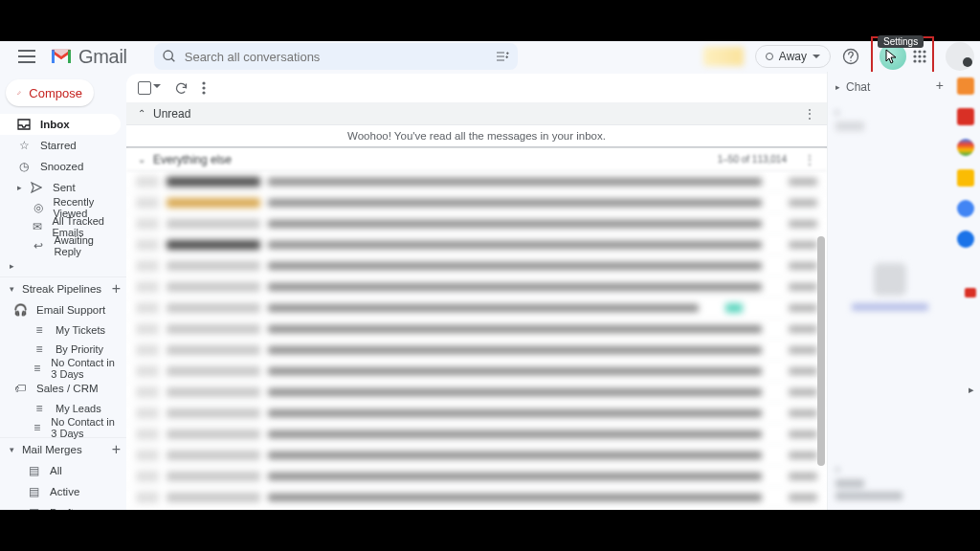  I want to click on brand-text: Gmail, so click(103, 57).